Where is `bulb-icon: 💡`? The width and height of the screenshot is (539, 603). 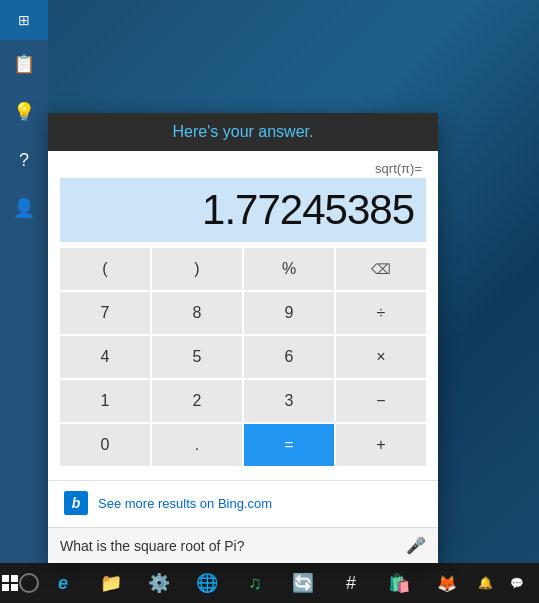
bulb-icon: 💡 is located at coordinates (24, 112).